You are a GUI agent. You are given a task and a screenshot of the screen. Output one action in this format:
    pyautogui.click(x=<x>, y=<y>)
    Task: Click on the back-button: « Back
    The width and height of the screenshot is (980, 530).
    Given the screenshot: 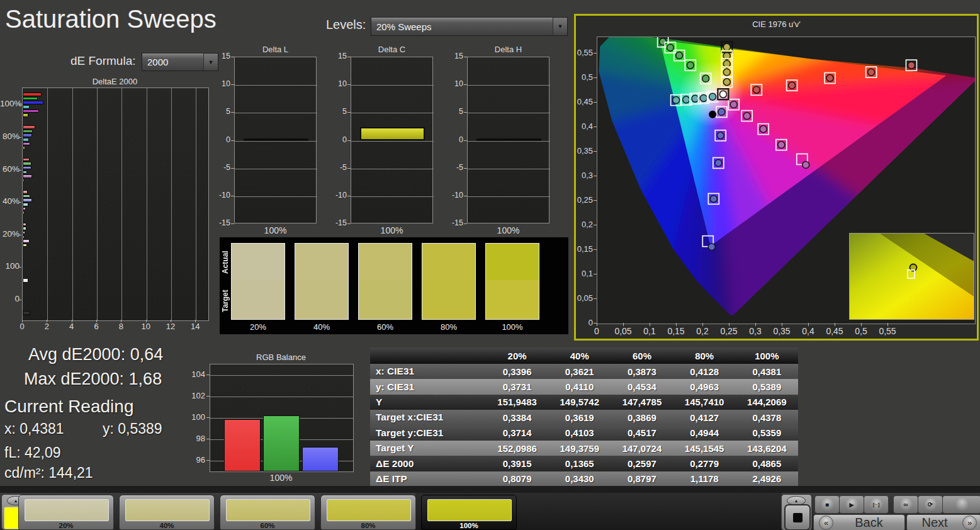 What is the action you would take?
    pyautogui.click(x=859, y=522)
    